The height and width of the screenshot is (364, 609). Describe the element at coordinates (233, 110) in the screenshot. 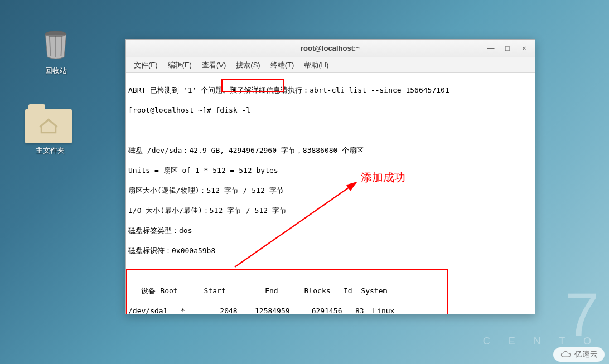

I see `command-text: fdisk -l` at that location.